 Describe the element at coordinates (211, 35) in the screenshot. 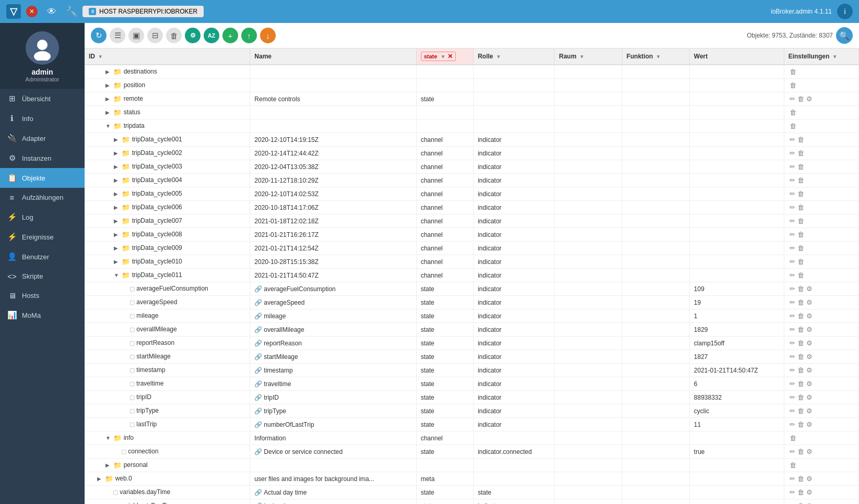

I see `sort-az-button: AZ` at that location.